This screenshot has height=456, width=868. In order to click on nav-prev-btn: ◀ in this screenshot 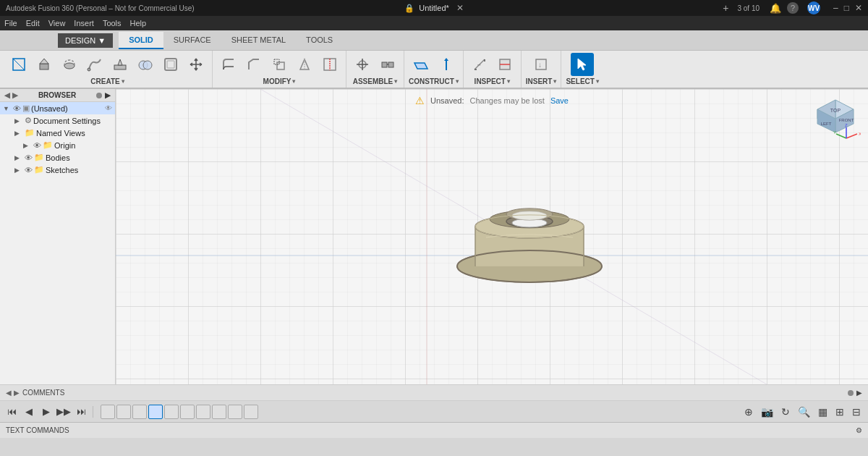, I will do `click(29, 412)`.